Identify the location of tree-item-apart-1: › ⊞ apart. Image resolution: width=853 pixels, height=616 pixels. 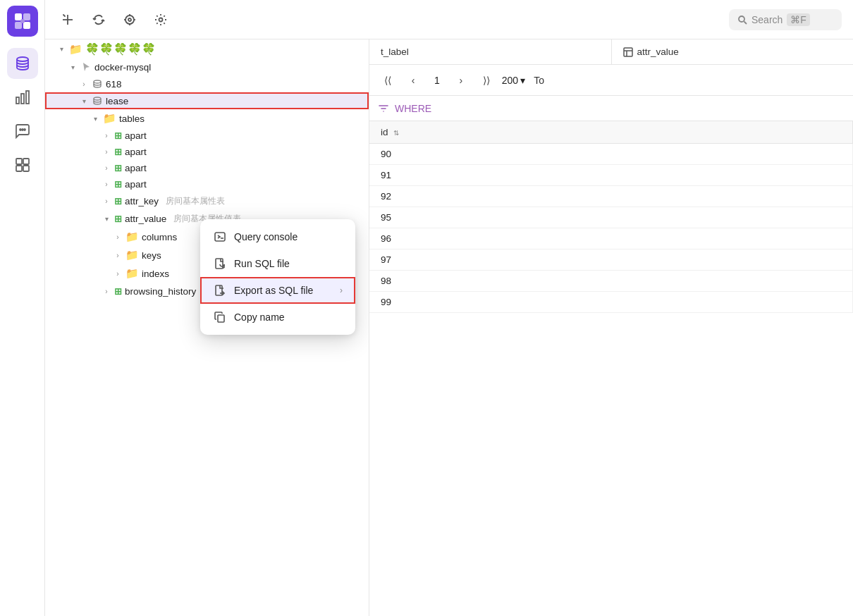
(207, 135).